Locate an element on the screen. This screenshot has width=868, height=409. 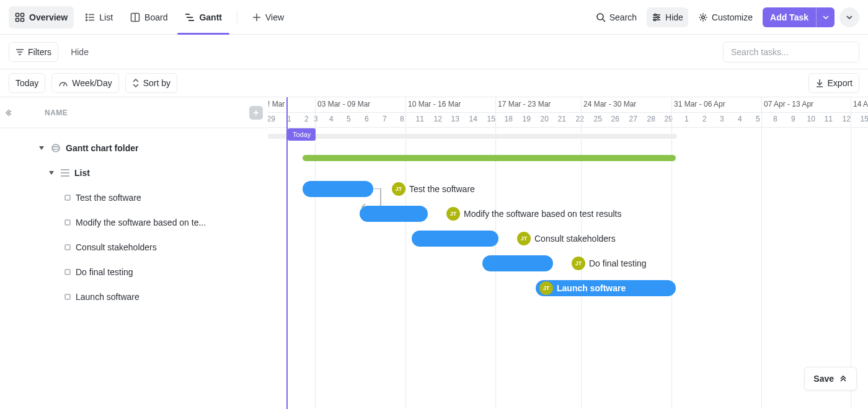
search-icon is located at coordinates (601, 17).